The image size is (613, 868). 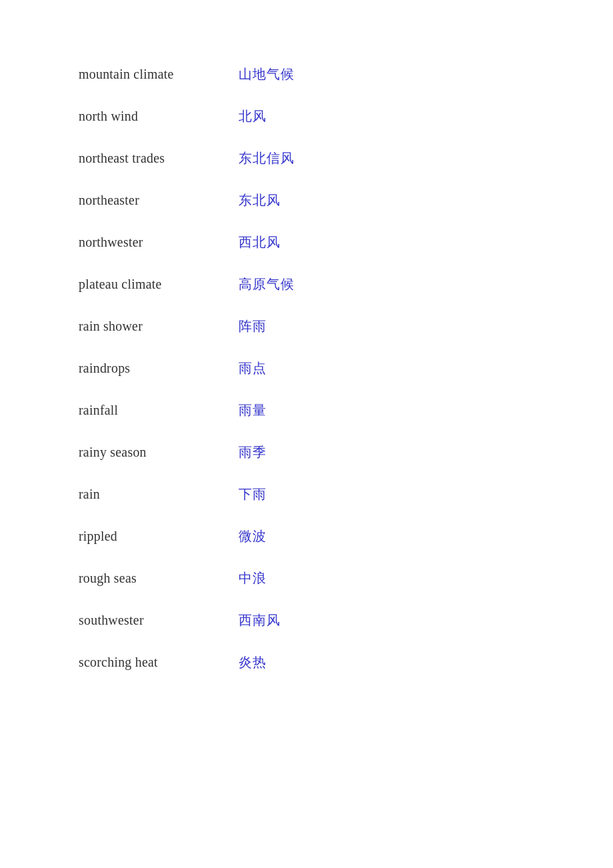 What do you see at coordinates (145, 620) in the screenshot?
I see `english-term: southwester` at bounding box center [145, 620].